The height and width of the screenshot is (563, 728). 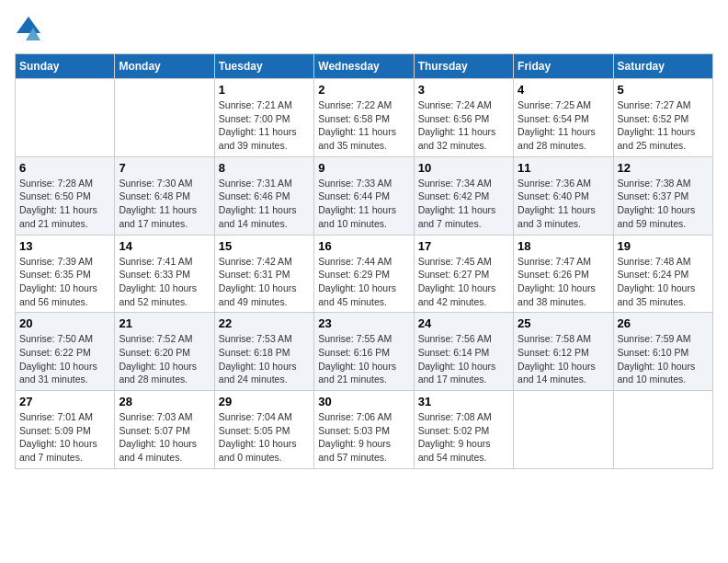 What do you see at coordinates (664, 324) in the screenshot?
I see `day-number: 26` at bounding box center [664, 324].